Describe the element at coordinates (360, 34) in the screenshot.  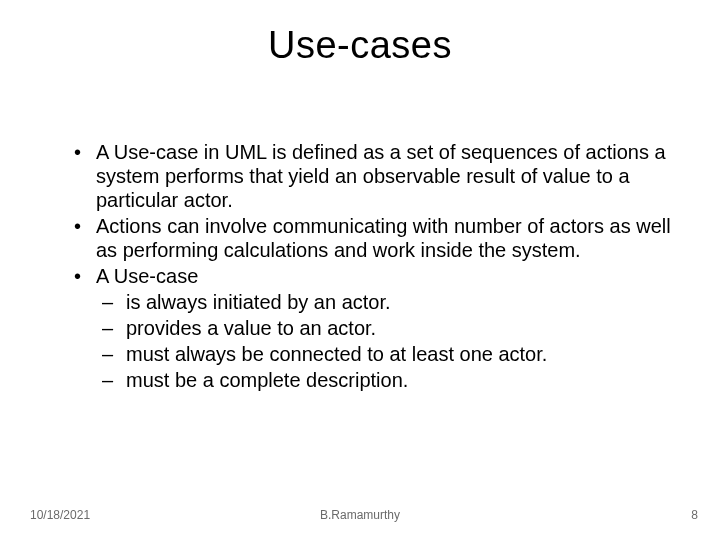
I see `slide-title: Use-cases` at that location.